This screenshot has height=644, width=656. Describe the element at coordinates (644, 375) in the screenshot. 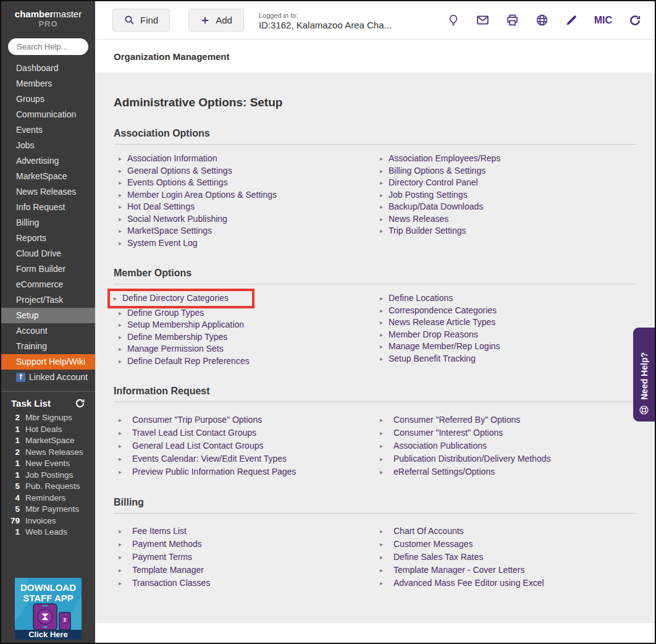

I see `need-help-tab: Need Help?` at that location.